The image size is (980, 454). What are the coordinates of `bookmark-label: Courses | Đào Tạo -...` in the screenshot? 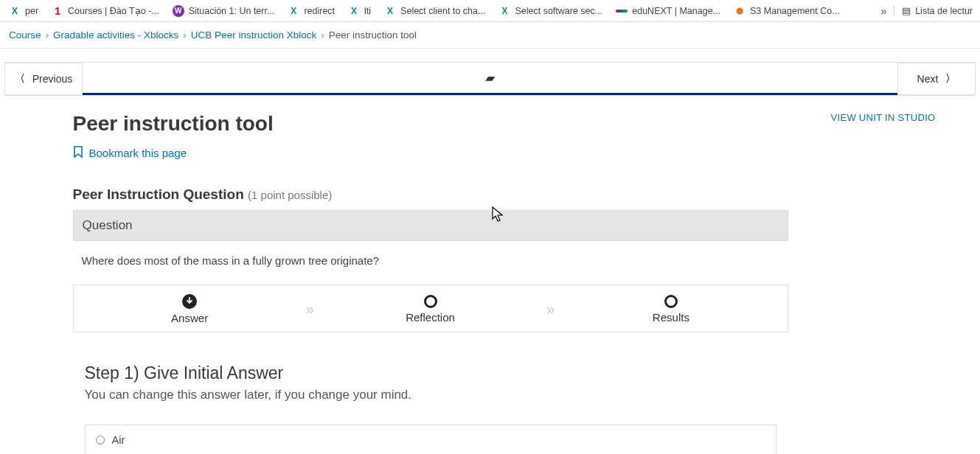 It's located at (114, 10).